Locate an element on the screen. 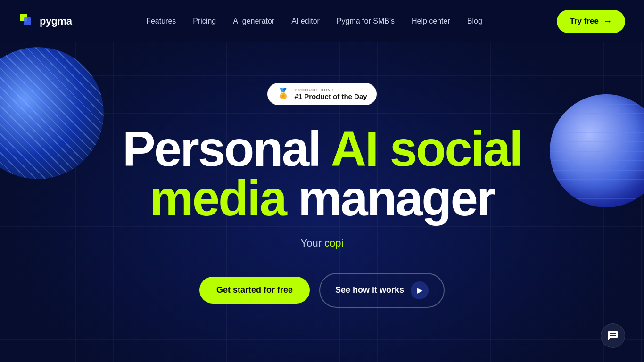 This screenshot has height=362, width=644. headline-manager: manager is located at coordinates (396, 198).